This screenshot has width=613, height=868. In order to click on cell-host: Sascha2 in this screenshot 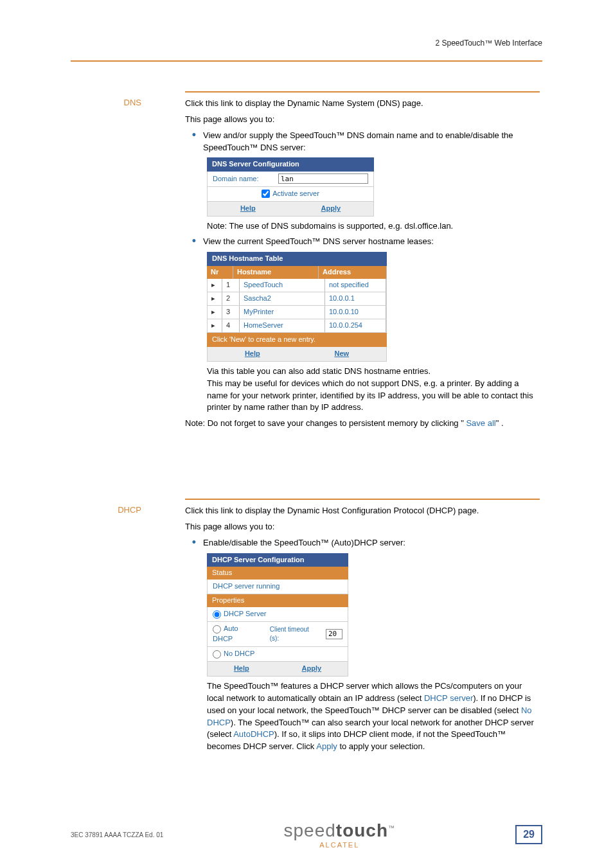, I will do `click(283, 299)`.